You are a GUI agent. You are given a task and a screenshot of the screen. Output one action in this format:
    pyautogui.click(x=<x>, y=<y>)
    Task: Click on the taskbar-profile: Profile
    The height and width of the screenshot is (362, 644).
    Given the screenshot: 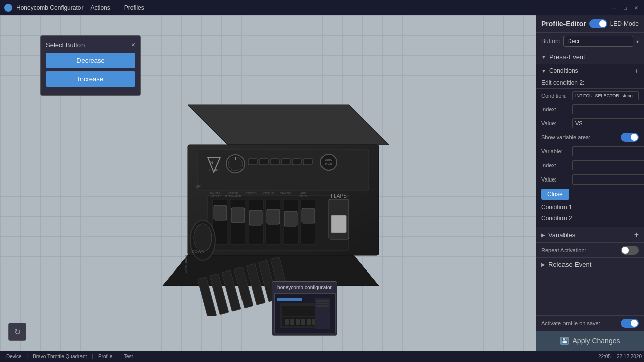 What is the action you would take?
    pyautogui.click(x=105, y=357)
    